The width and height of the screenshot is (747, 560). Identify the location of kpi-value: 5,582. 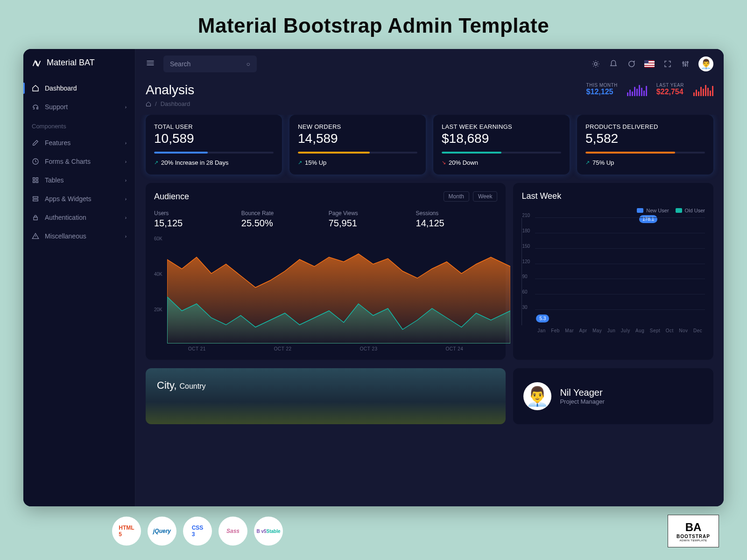
(645, 139).